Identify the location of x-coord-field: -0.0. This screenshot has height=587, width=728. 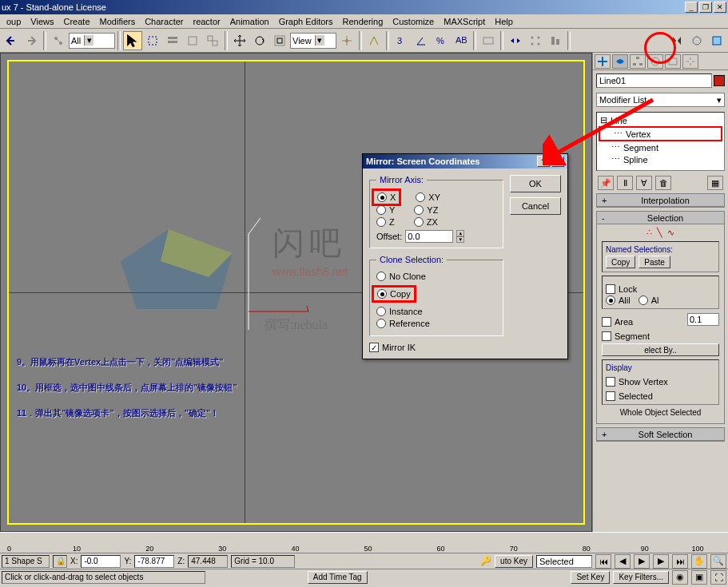
(101, 561).